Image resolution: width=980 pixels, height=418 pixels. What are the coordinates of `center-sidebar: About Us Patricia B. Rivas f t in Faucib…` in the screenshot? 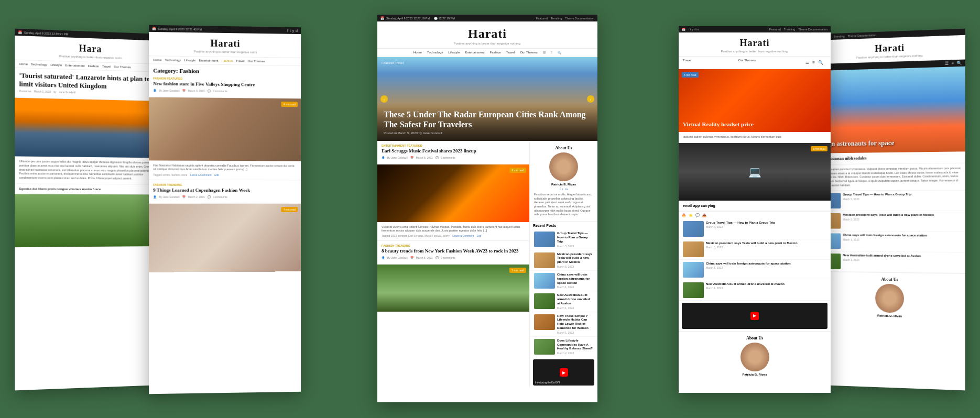 It's located at (563, 264).